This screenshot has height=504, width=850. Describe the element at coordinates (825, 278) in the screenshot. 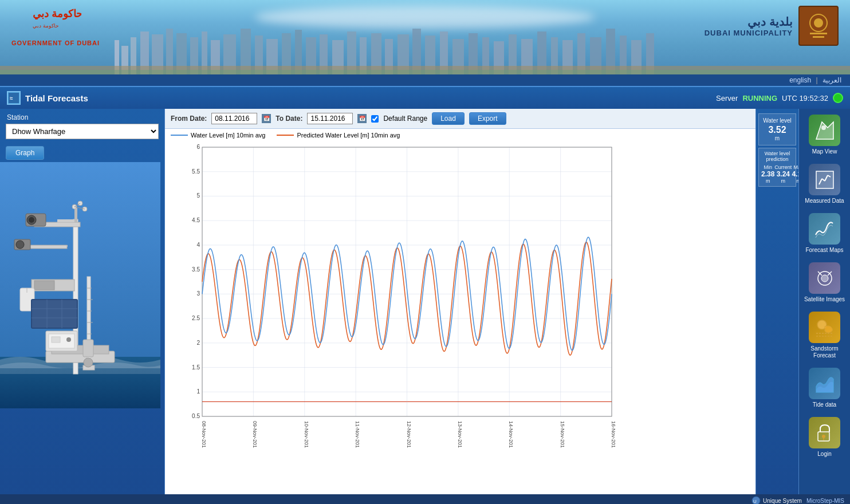

I see `satellite-images-icon` at that location.